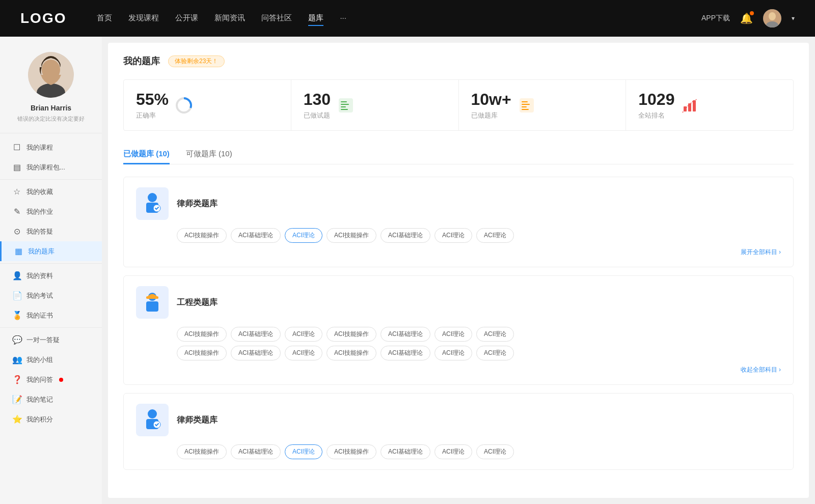 This screenshot has width=815, height=504. What do you see at coordinates (351, 353) in the screenshot?
I see `tag-2-10: ACI技能操作` at bounding box center [351, 353].